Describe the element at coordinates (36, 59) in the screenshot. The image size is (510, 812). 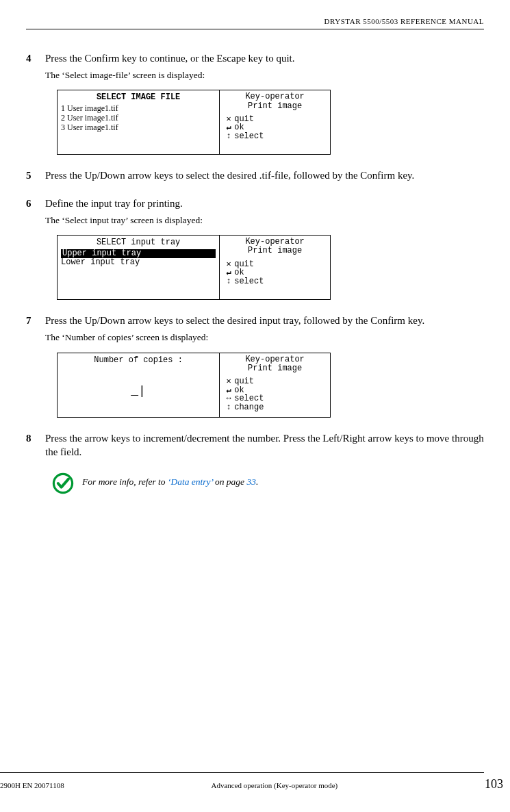
I see `step-number: 4` at that location.